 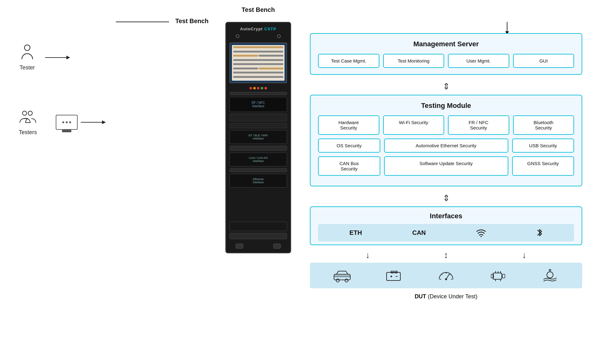 I want to click on mgmt-item-test-case: Test Case Mgmt., so click(x=349, y=61).